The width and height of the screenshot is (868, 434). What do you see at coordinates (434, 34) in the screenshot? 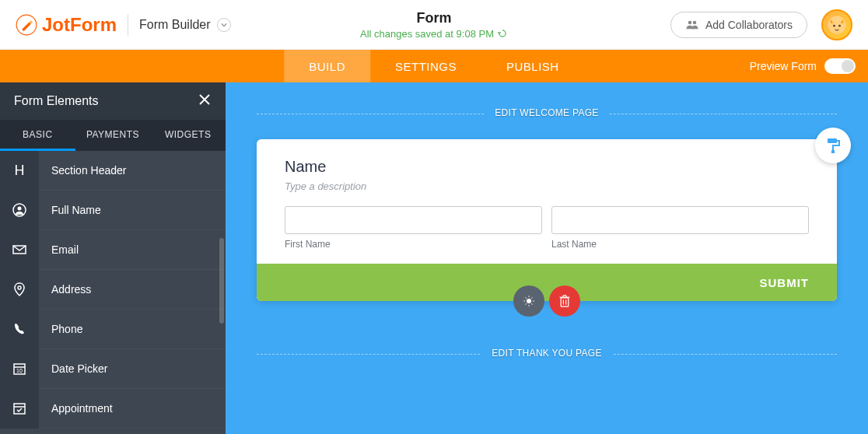
I see `save-status: All changes saved at 9:08 PM` at bounding box center [434, 34].